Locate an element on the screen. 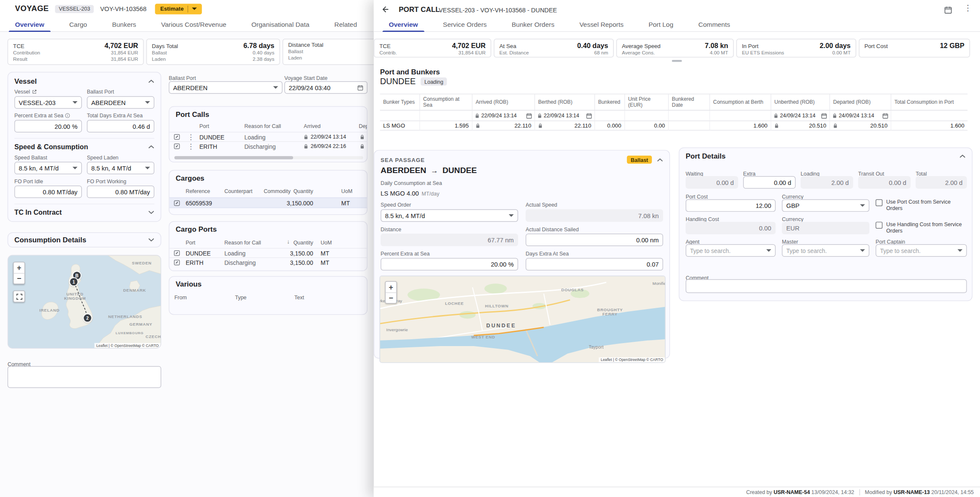  sea-passage-title: SEA PASSAGE is located at coordinates (403, 160).